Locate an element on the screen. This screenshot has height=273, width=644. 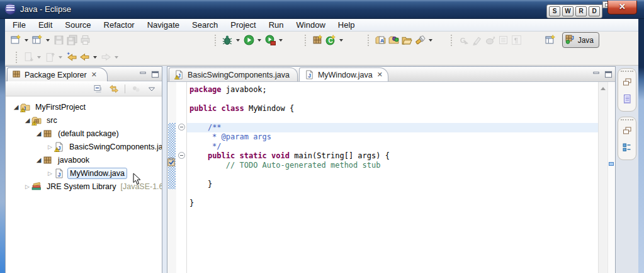
link-with-editor-button is located at coordinates (114, 89).